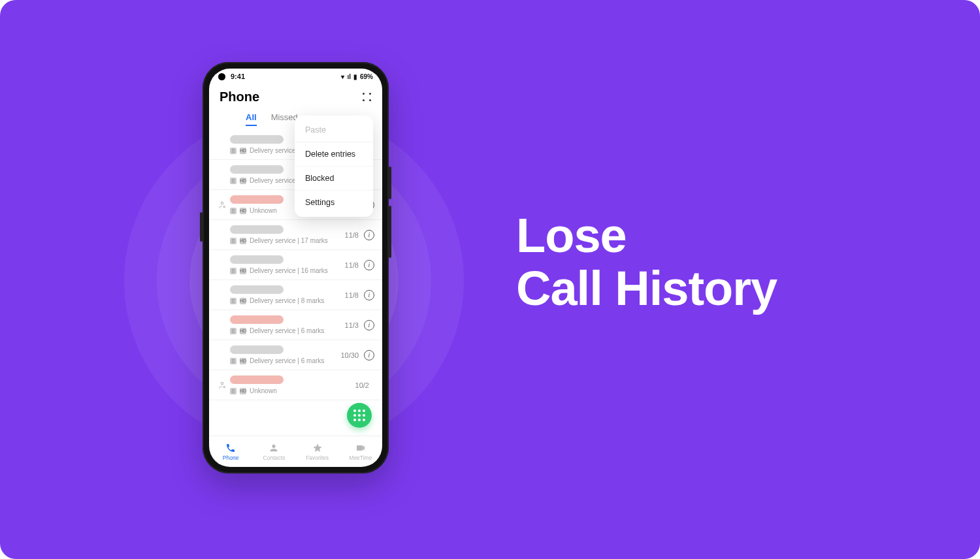  I want to click on row-subtext: Delivery service | 16 marks, so click(289, 270).